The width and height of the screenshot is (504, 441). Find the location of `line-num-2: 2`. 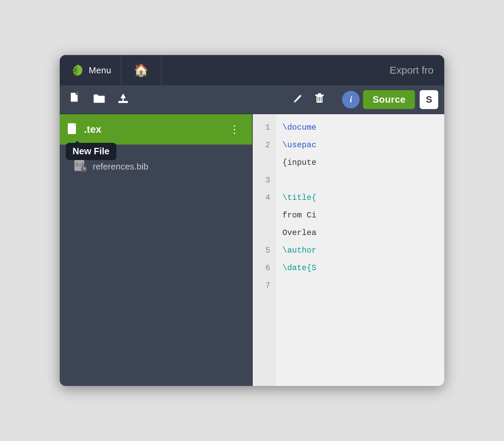

line-num-2: 2 is located at coordinates (264, 145).